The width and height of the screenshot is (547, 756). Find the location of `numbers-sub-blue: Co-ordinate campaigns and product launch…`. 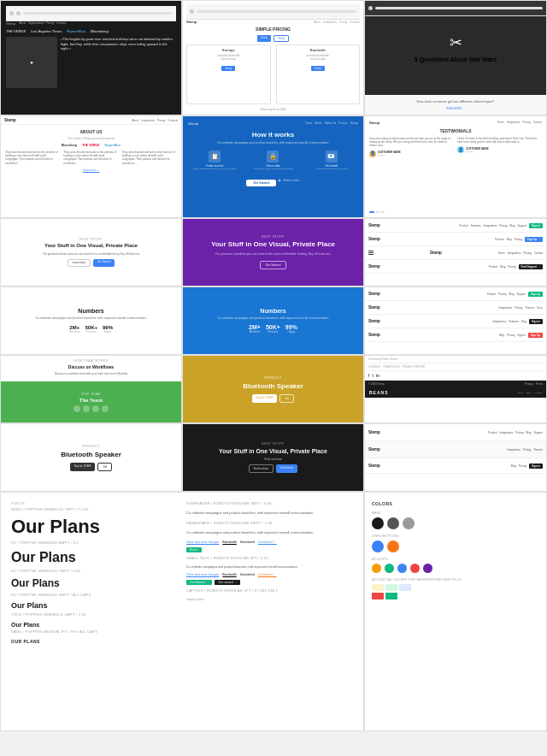

numbers-sub-blue: Co-ordinate campaigns and product launch… is located at coordinates (274, 318).